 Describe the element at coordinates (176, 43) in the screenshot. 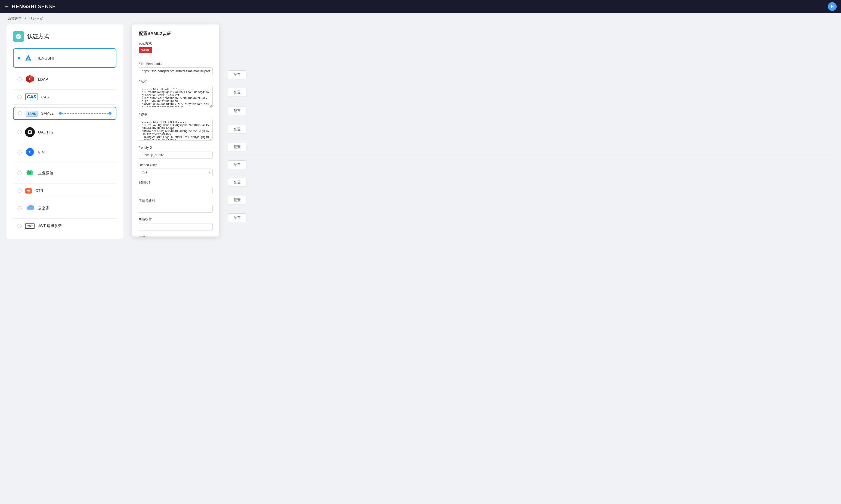

I see `auth-method-label: 认证方式` at that location.